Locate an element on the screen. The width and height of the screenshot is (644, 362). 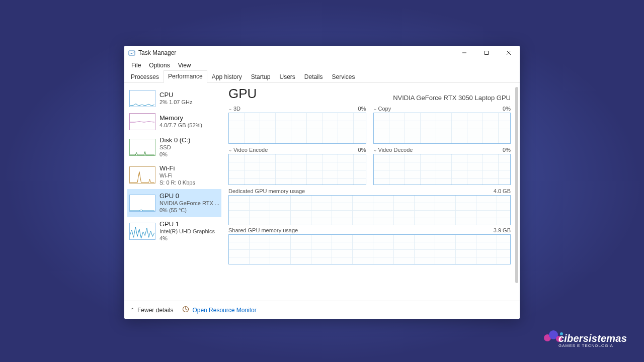
page-title: GPU is located at coordinates (243, 94).